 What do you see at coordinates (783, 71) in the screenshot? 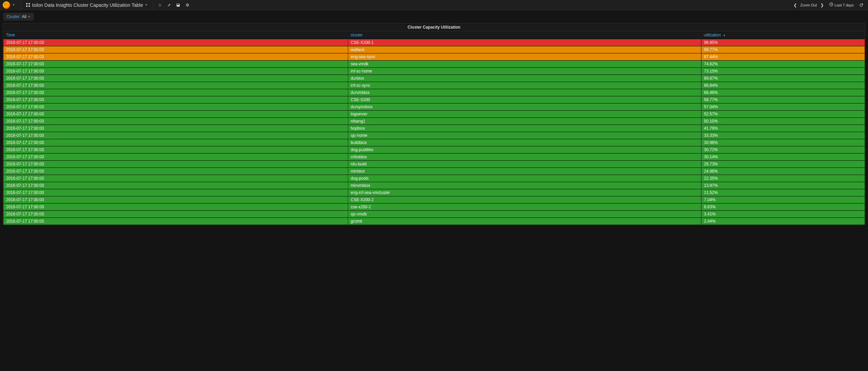
I see `cell-utilization: 73.15%` at bounding box center [783, 71].